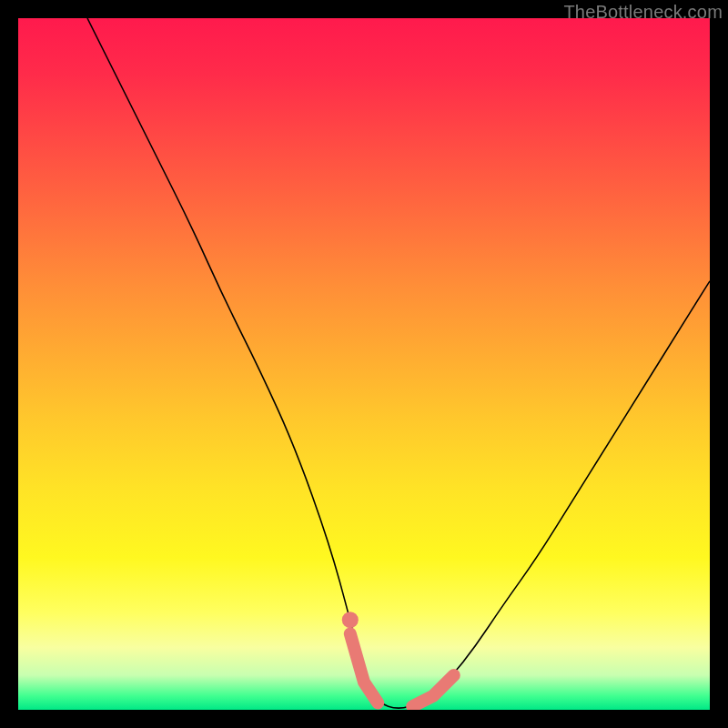  Describe the element at coordinates (364, 668) in the screenshot. I see `highlight-left-segment` at that location.